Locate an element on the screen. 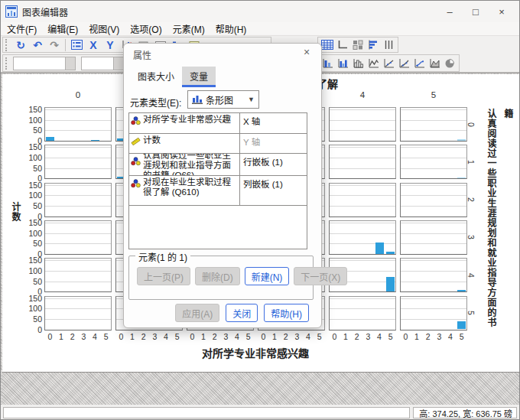 This screenshot has width=520, height=420. menu-edit: 编辑(E) is located at coordinates (63, 29).